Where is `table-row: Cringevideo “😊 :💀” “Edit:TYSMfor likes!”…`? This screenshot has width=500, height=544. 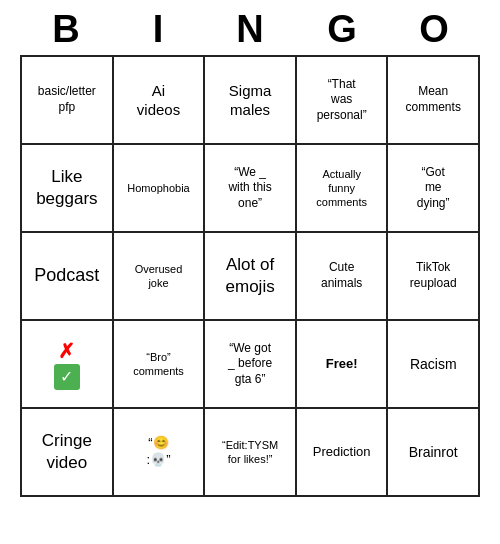
table-row: Cringevideo “😊 :💀” “Edit:TYSMfor likes!”… is located at coordinates (250, 452).